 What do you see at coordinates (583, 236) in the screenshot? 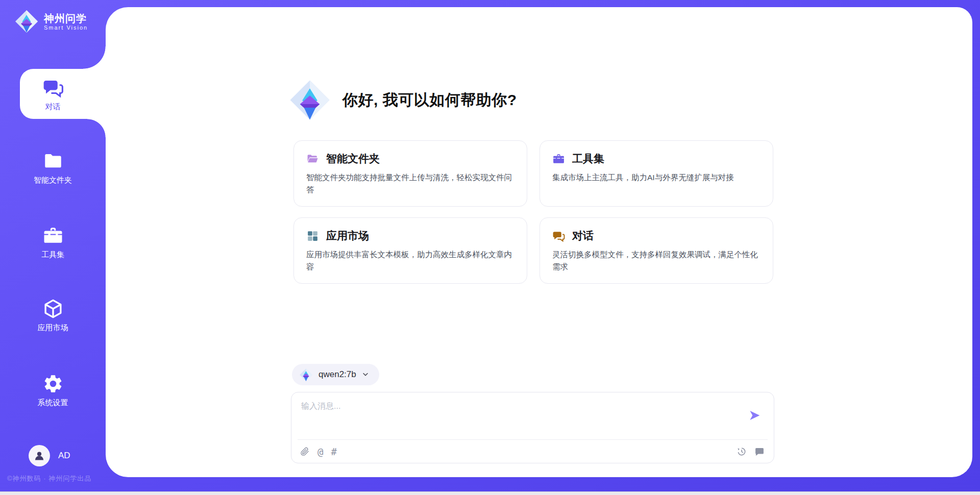
I see `card-title: 对话` at bounding box center [583, 236].